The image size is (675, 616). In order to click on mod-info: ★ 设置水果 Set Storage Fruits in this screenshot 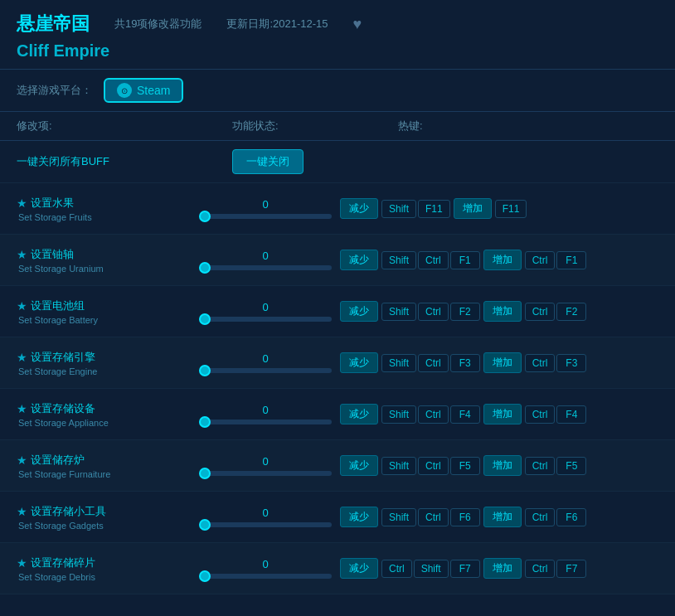, I will do `click(100, 209)`.